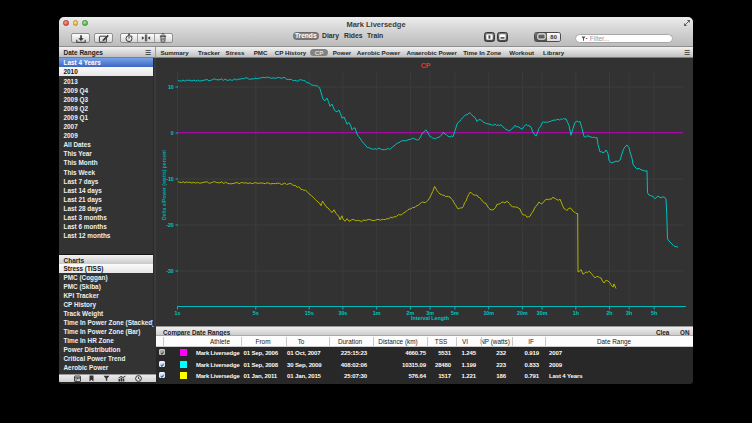 Image resolution: width=752 pixels, height=423 pixels. Describe the element at coordinates (629, 313) in the screenshot. I see `svg-text: 3h` at that location.